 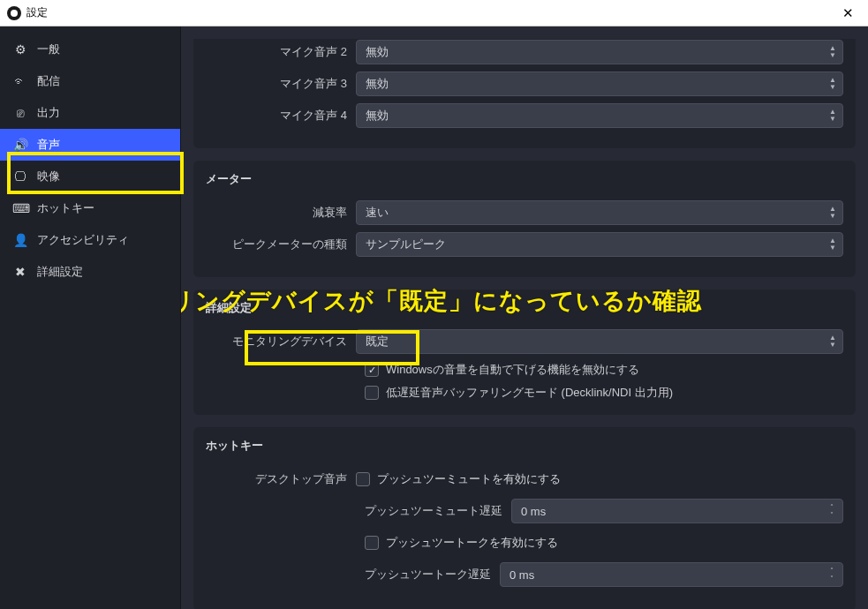 What do you see at coordinates (281, 213) in the screenshot?
I see `decay-label: 減衰率` at bounding box center [281, 213].